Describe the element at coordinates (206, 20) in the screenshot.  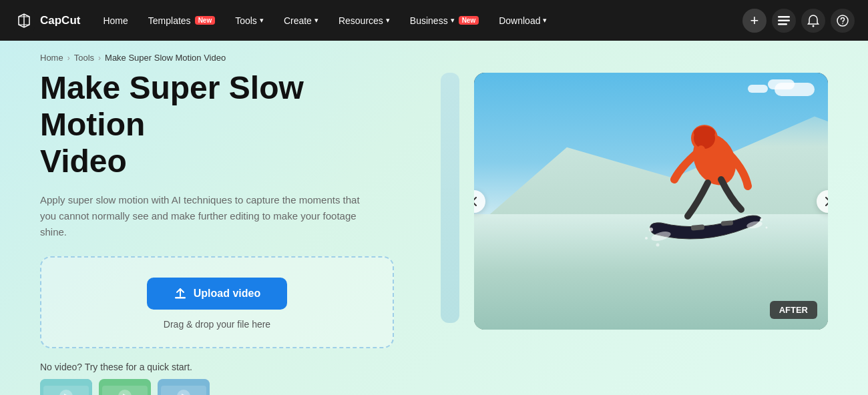
I see `templates-badge: New` at that location.